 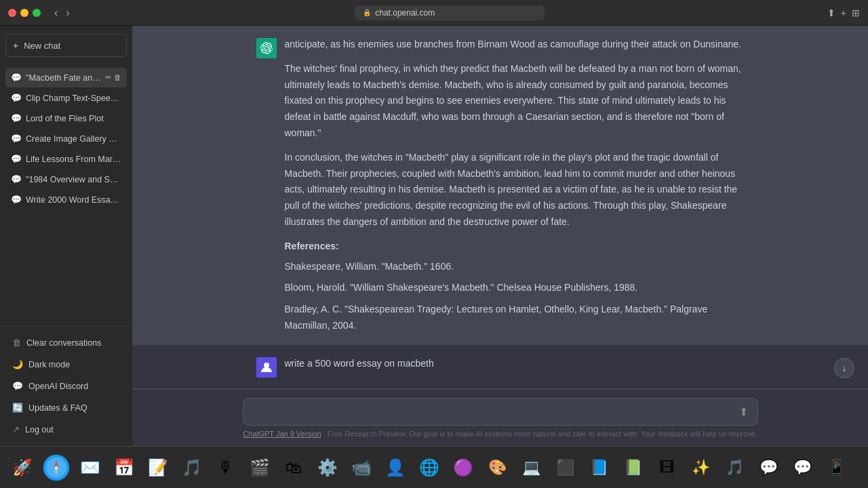 What do you see at coordinates (64, 343) in the screenshot?
I see `clear-label: Clear conversations` at bounding box center [64, 343].